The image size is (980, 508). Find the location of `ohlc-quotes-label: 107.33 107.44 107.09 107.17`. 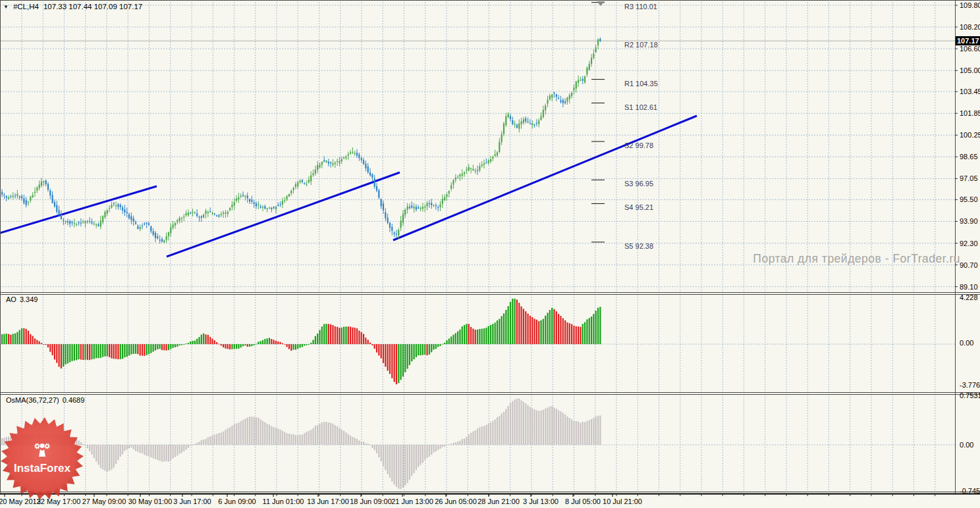

ohlc-quotes-label: 107.33 107.44 107.09 107.17 is located at coordinates (93, 7).